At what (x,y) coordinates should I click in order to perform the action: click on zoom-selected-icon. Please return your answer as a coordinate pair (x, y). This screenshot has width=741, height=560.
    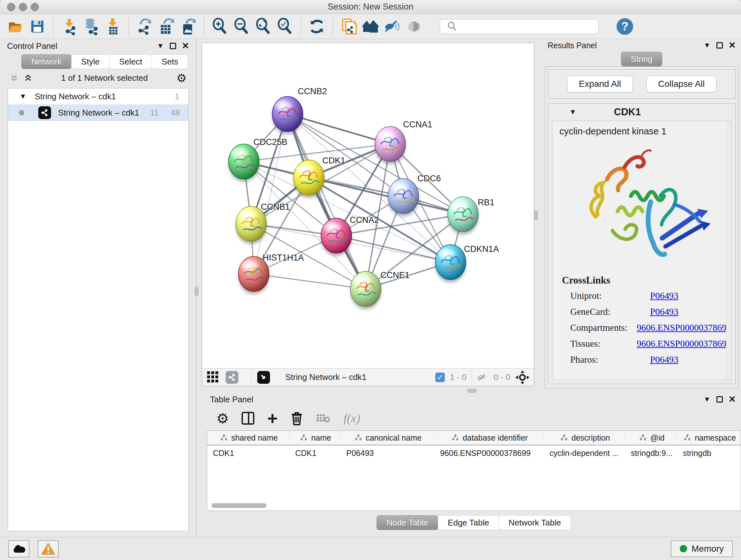
    Looking at the image, I should click on (285, 27).